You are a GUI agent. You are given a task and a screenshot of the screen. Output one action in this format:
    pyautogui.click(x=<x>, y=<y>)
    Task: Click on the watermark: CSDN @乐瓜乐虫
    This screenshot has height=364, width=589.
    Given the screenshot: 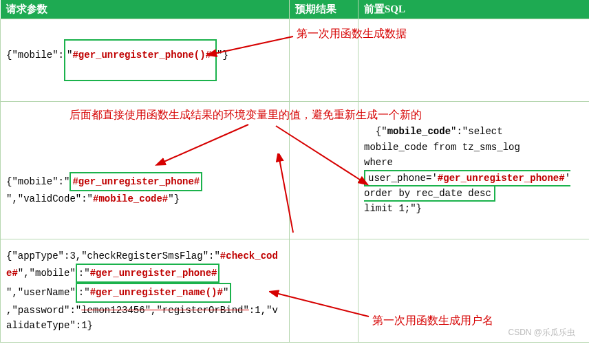 What is the action you would take?
    pyautogui.click(x=542, y=333)
    